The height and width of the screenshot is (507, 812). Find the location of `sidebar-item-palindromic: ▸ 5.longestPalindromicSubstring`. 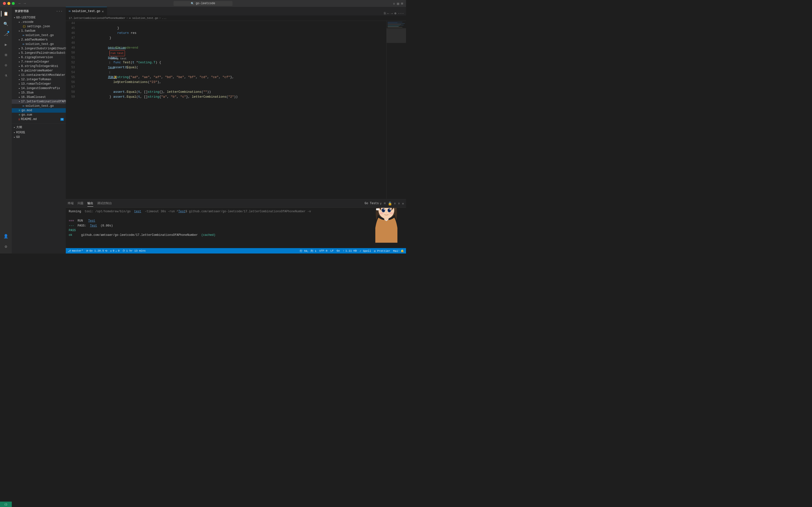

sidebar-item-palindromic: ▸ 5.longestPalindromicSubstring is located at coordinates (39, 53).